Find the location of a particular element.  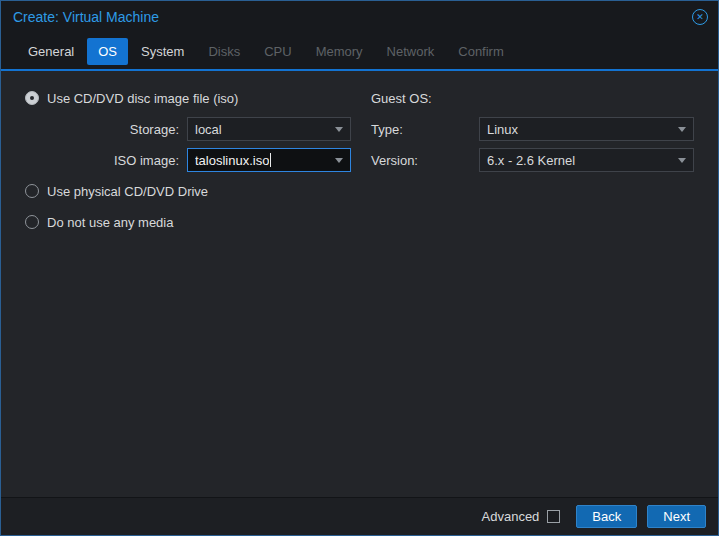

advanced-label: Advanced is located at coordinates (511, 516).